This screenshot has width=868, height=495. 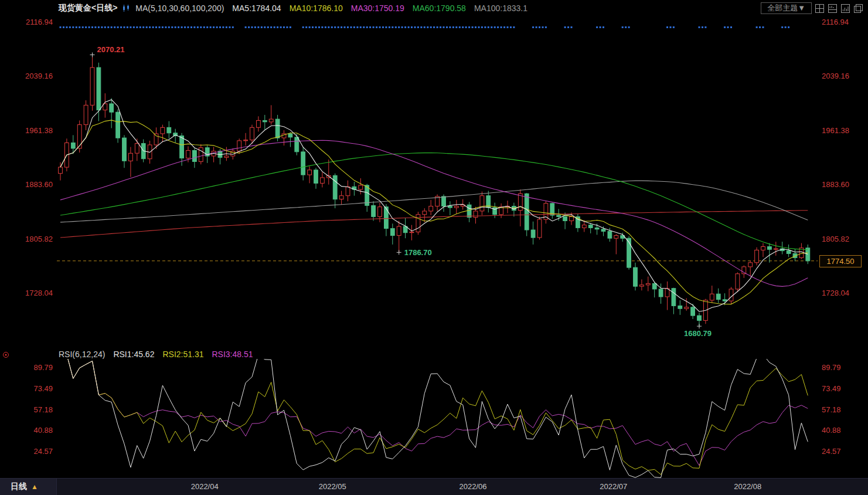 I want to click on chart-panel-icon, so click(x=845, y=8).